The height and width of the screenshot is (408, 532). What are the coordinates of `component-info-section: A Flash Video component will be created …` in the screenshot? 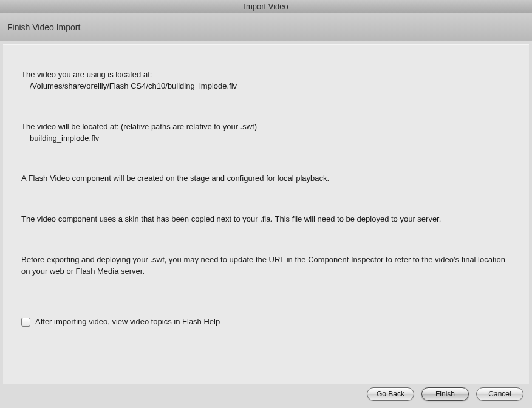 It's located at (266, 178).